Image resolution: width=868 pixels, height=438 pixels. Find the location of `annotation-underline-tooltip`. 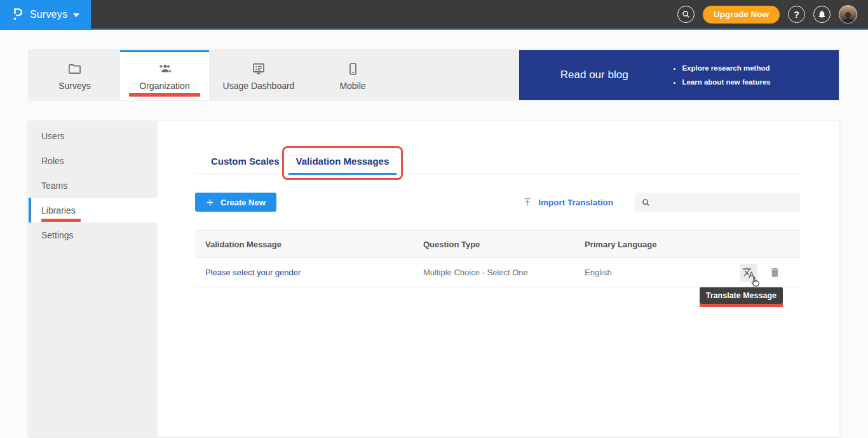

annotation-underline-tooltip is located at coordinates (741, 305).